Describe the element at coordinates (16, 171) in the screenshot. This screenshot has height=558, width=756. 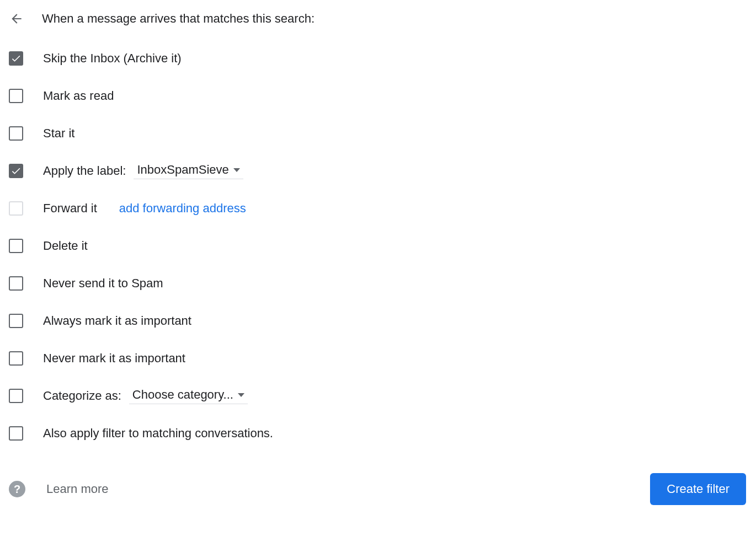
I see `checkbox-apply-label` at that location.